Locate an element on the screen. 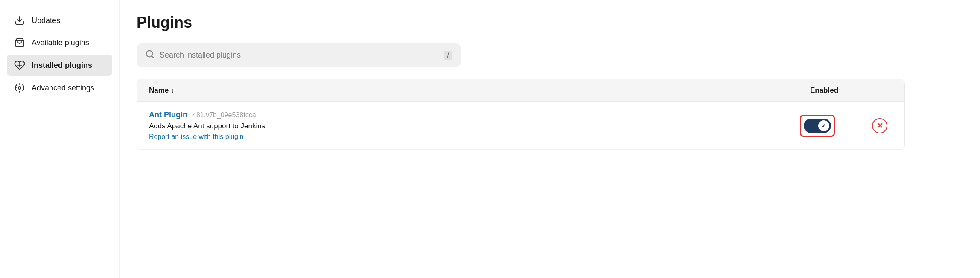 The image size is (980, 278). sidebar: Updates Available plugins Installed plug… is located at coordinates (60, 139).